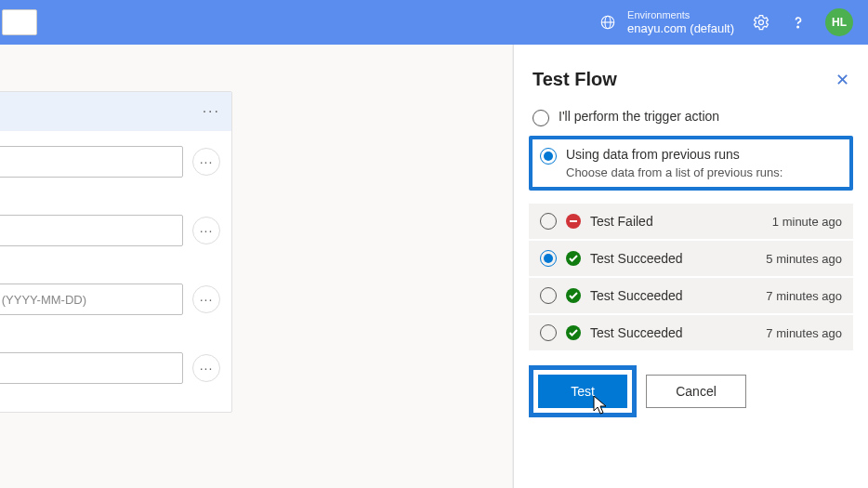 Image resolution: width=868 pixels, height=488 pixels. Describe the element at coordinates (91, 299) in the screenshot. I see `date-input` at that location.